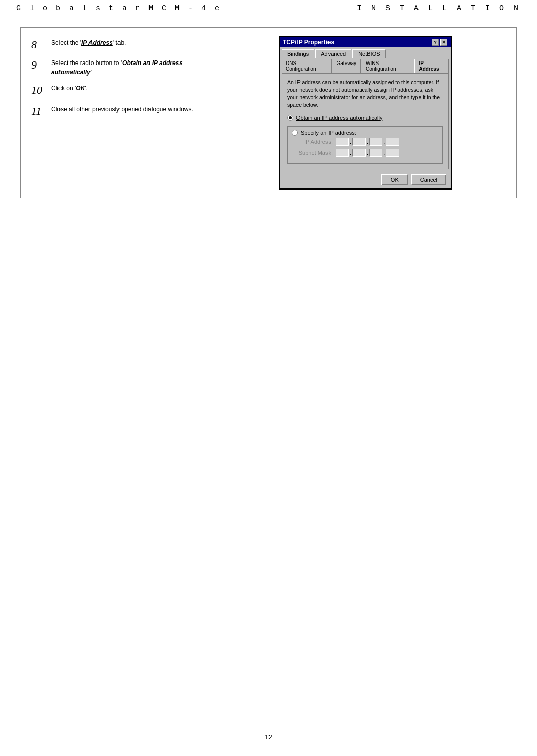 The width and height of the screenshot is (537, 756). What do you see at coordinates (38, 111) in the screenshot?
I see `step-11-number: 11` at bounding box center [38, 111].